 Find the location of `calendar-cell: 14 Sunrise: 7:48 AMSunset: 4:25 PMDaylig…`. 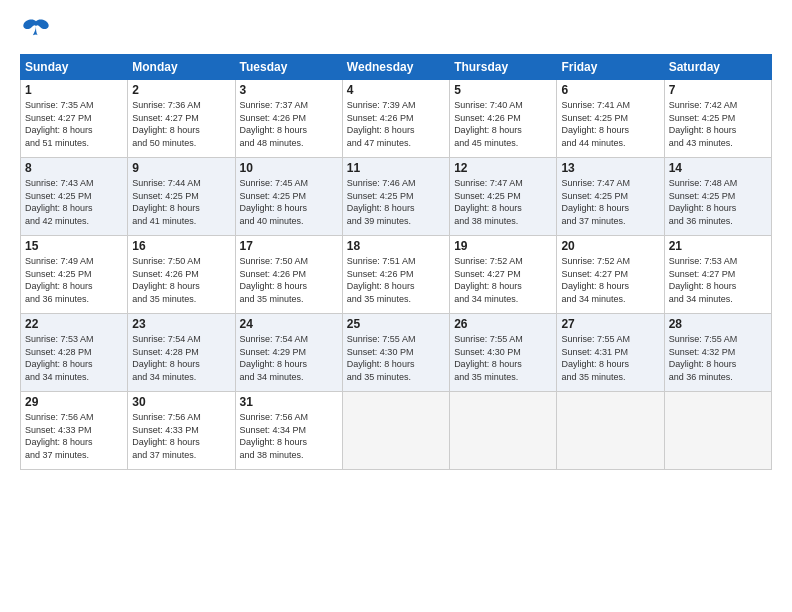

calendar-cell: 14 Sunrise: 7:48 AMSunset: 4:25 PMDaylig… is located at coordinates (718, 197).